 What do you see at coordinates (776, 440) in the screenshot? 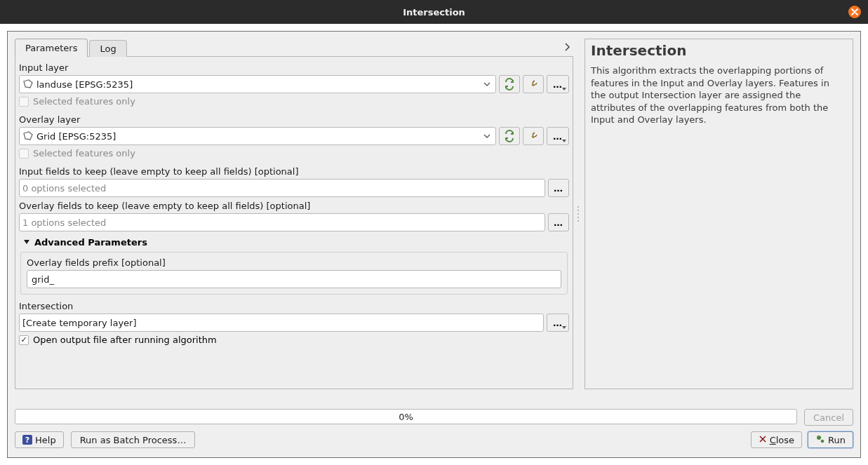
I see `close-button: Close` at bounding box center [776, 440].